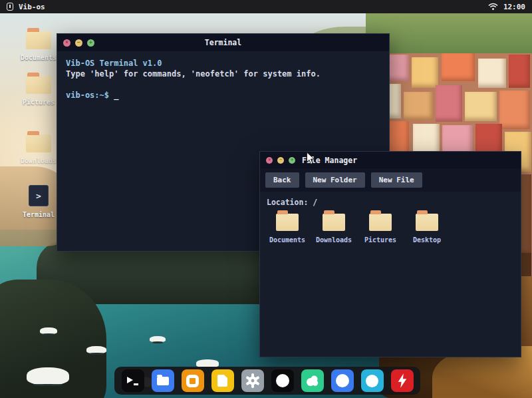 The width and height of the screenshot is (532, 398). Describe the element at coordinates (267, 381) in the screenshot. I see `dock` at that location.